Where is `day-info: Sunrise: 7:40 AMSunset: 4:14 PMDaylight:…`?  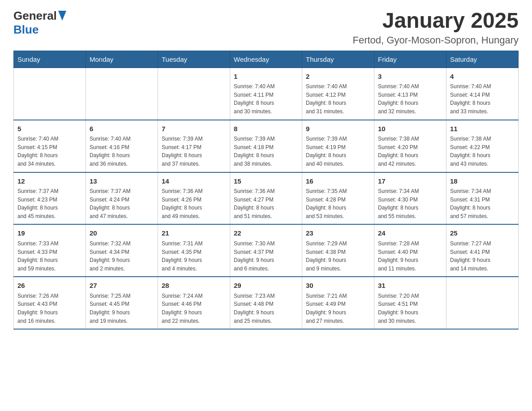 day-info: Sunrise: 7:40 AMSunset: 4:14 PMDaylight:… is located at coordinates (482, 99).